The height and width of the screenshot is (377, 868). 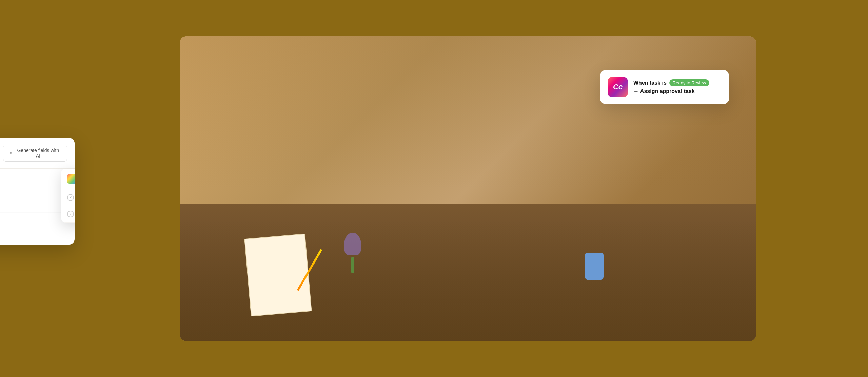 What do you see at coordinates (71, 214) in the screenshot?
I see `customize-status-left: ✓ Status` at bounding box center [71, 214].